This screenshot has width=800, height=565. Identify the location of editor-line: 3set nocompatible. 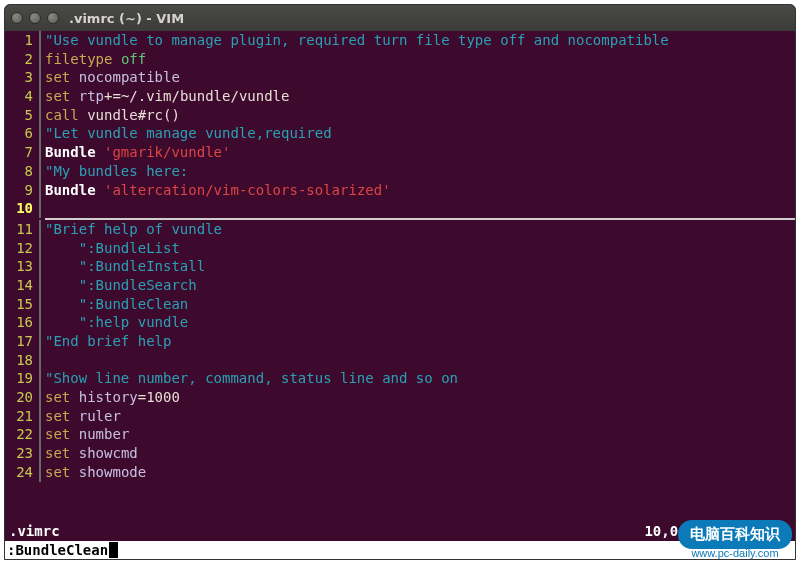
(400, 78).